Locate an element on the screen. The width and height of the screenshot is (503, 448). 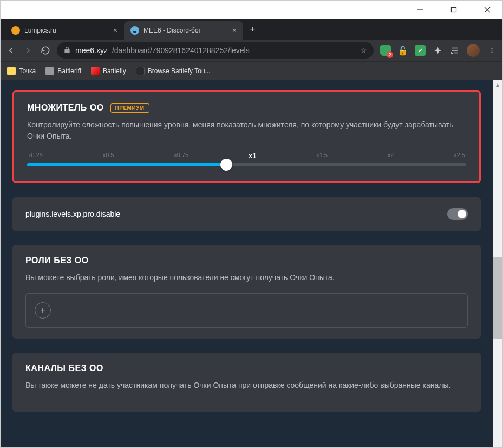
tab-lumpics: Lumpics.ru × is located at coordinates (64, 30).